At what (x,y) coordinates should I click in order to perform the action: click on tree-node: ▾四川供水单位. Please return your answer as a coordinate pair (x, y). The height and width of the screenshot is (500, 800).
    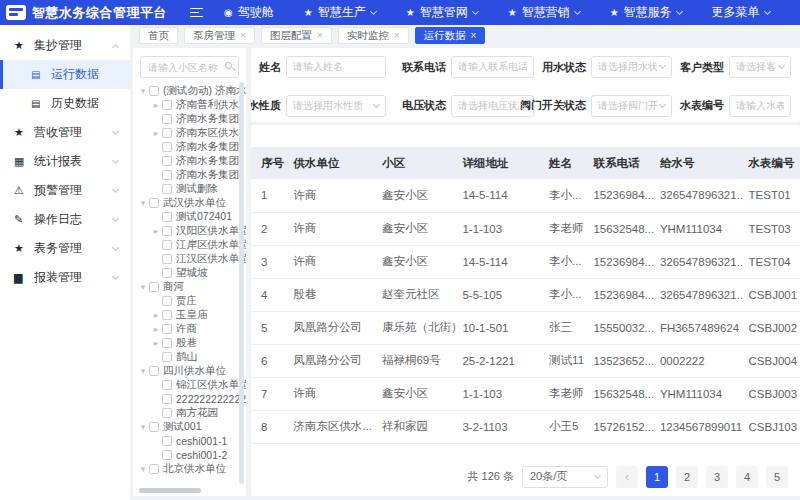
    Looking at the image, I should click on (192, 371).